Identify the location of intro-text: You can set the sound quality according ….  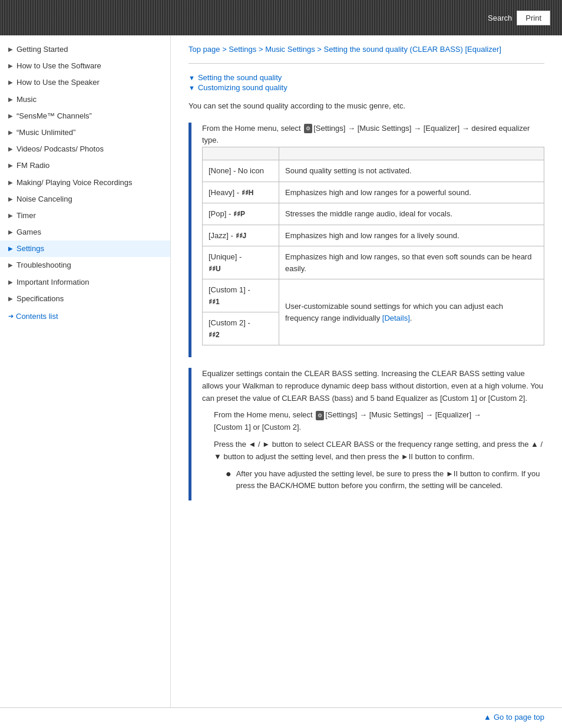
(366, 106).